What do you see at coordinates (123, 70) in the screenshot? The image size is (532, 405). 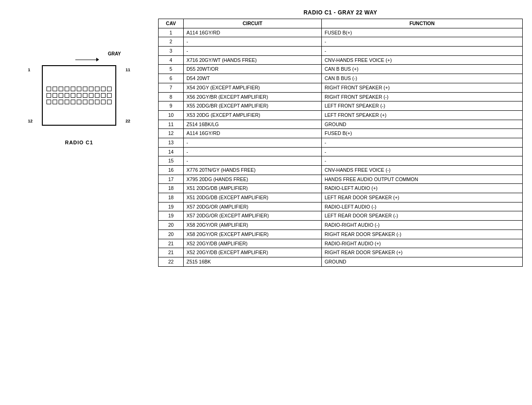 I see `side-label-11: 11` at bounding box center [123, 70].